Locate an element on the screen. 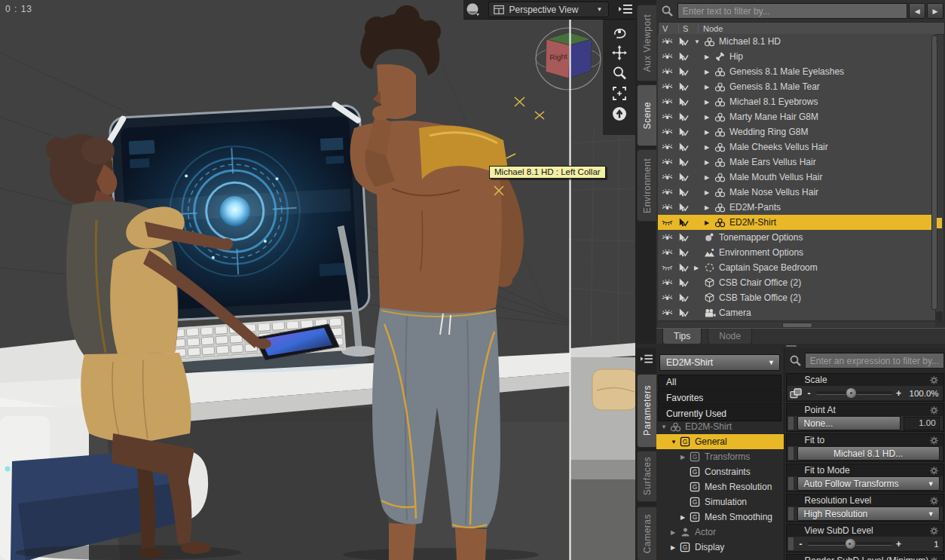 Image resolution: width=945 pixels, height=560 pixels. scene-node-row: ▶ED2M-Shirt is located at coordinates (797, 222).